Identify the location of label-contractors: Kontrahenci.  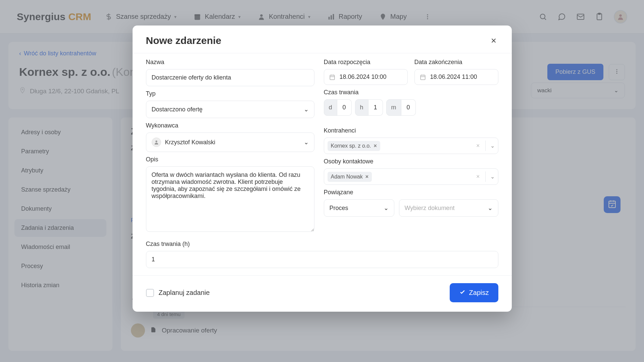
(411, 131).